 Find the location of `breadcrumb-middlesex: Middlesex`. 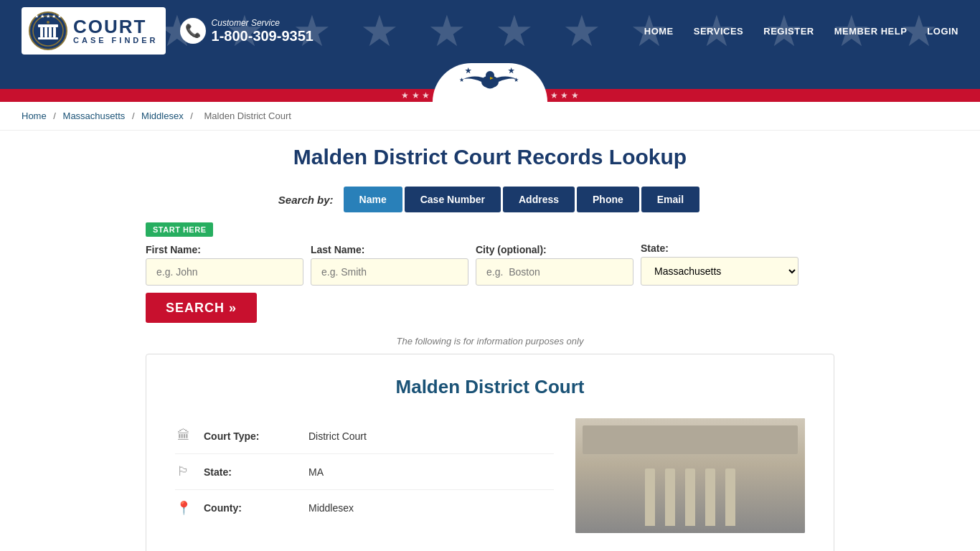

breadcrumb-middlesex: Middlesex is located at coordinates (162, 116).